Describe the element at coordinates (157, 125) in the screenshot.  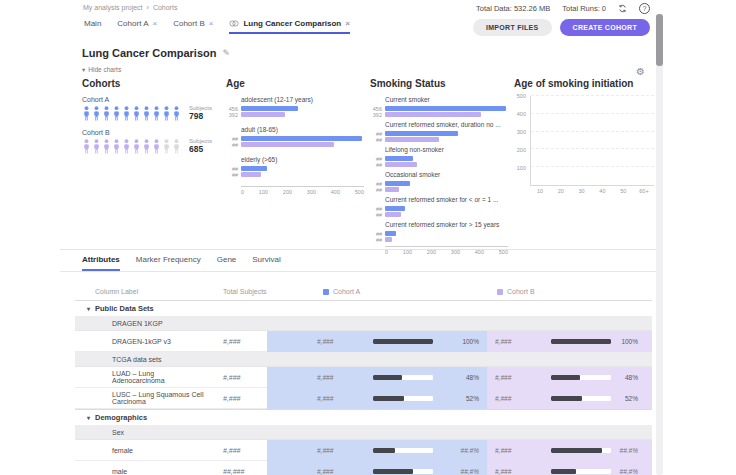
I see `cohorts-groups: Cohort ASubjects798Cohort BSubjects685` at that location.